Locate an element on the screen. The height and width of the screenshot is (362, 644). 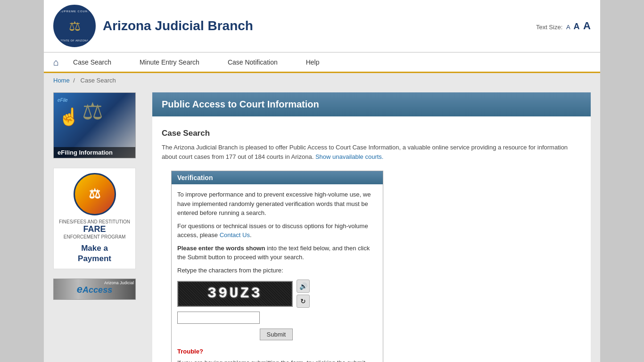
page-header: SUPREME COURT ⚖ STATE OF ARIZONA Arizona… is located at coordinates (322, 26).